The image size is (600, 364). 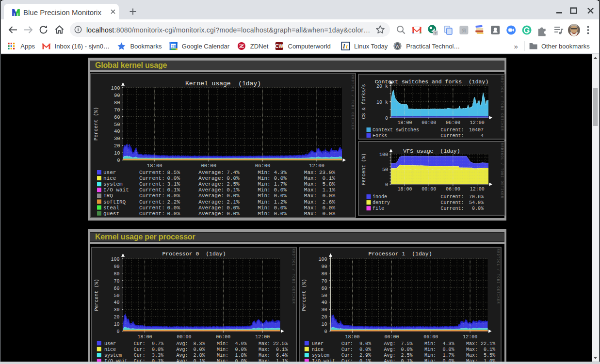 I want to click on svg-text: Processor 0 (1day), so click(x=194, y=254).